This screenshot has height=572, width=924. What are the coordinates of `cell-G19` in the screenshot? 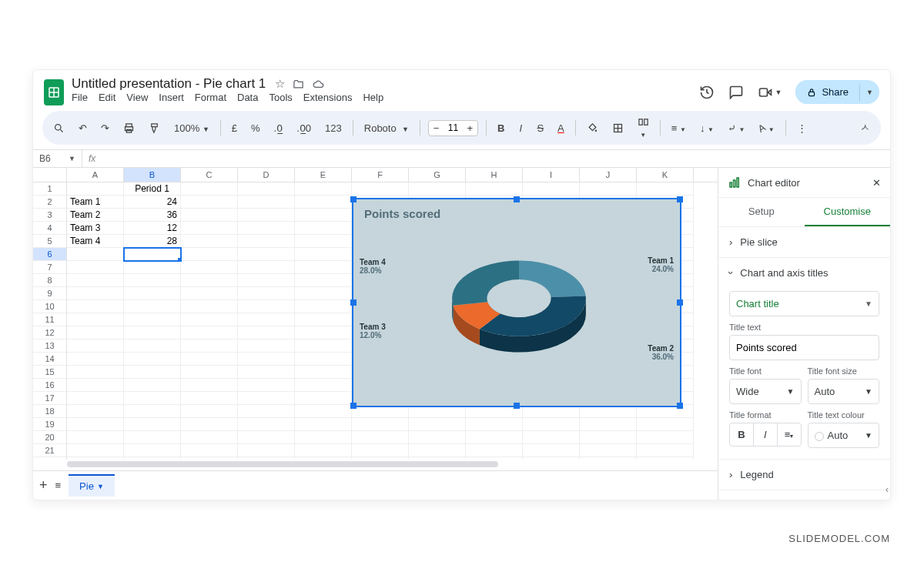 It's located at (437, 425).